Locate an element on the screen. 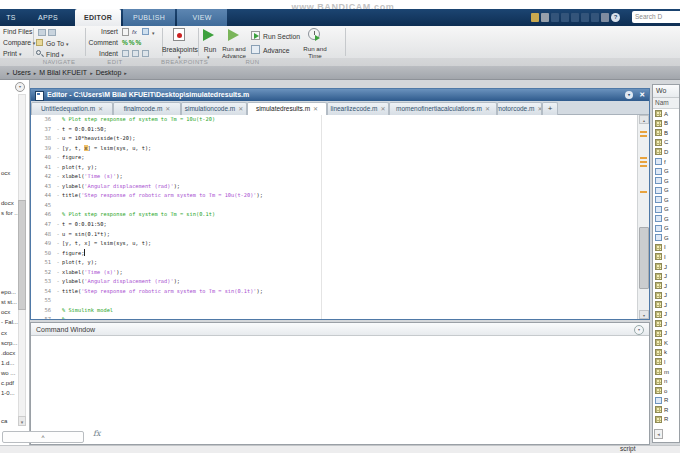 The width and height of the screenshot is (680, 453). file-list-item: cx is located at coordinates (4, 333).